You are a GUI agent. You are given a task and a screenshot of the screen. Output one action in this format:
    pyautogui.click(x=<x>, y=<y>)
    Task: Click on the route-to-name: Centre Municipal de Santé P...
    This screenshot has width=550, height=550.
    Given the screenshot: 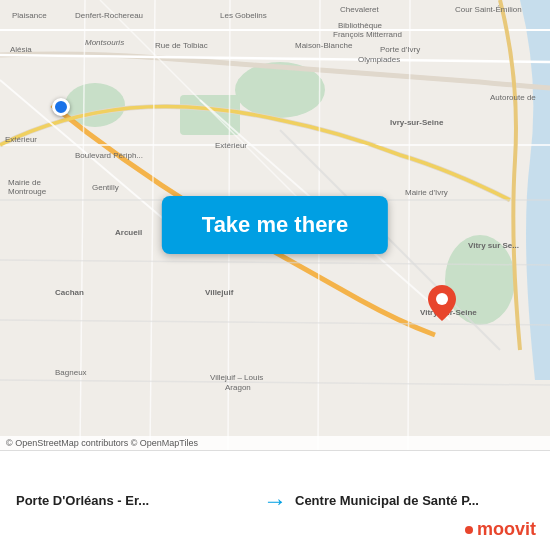 What is the action you would take?
    pyautogui.click(x=414, y=500)
    